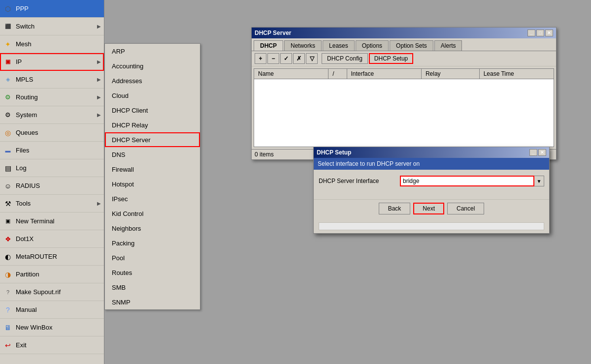 The image size is (591, 364). What do you see at coordinates (58, 257) in the screenshot?
I see `sidebar-label-metarouter: MetaROUTER` at bounding box center [58, 257].